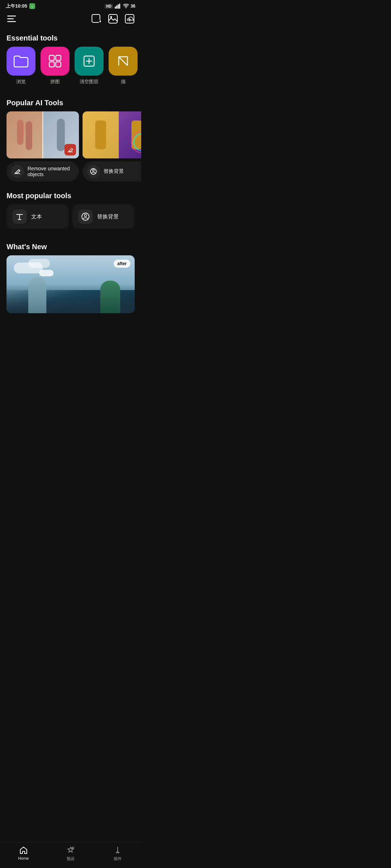 Image resolution: width=391 pixels, height=868 pixels. I want to click on divider-line, so click(43, 135).